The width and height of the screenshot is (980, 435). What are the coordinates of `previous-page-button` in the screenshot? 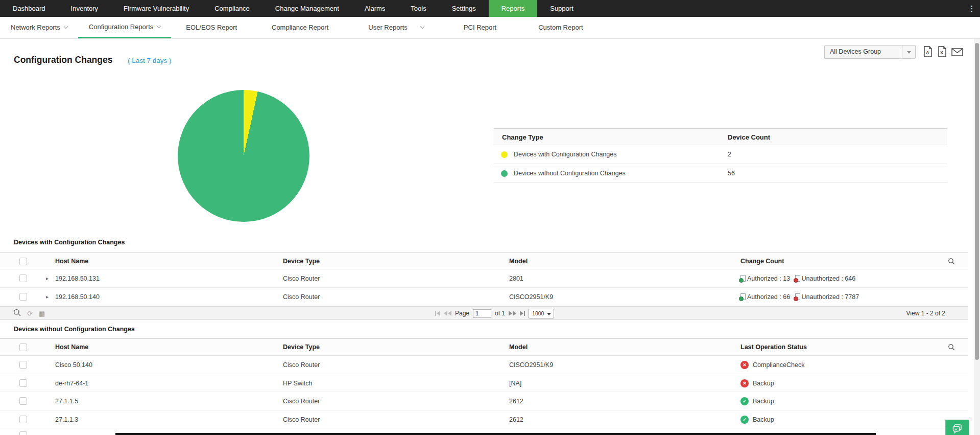 It's located at (447, 313).